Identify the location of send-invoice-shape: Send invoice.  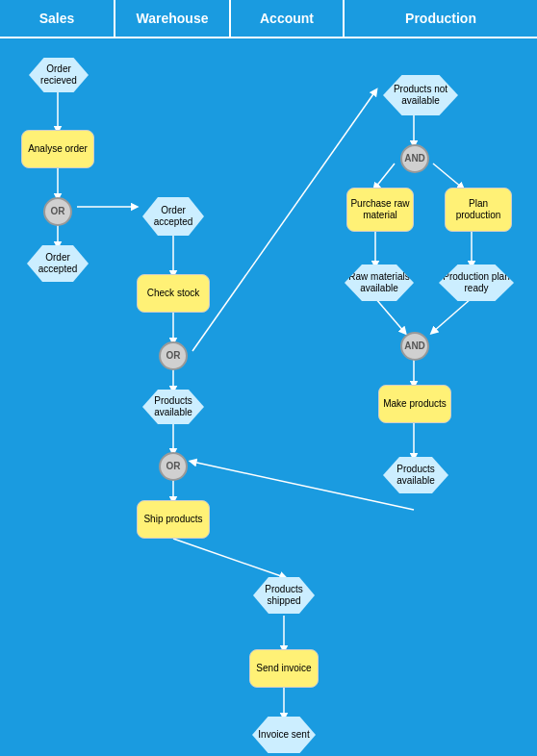
(284, 668).